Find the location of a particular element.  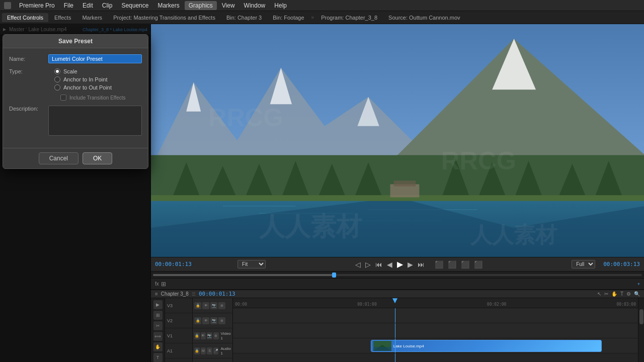

track-controls: 🔒 👁 📷 ⊛ 🔒 👁 📷 ⊛ 🔒 � is located at coordinates (213, 330).